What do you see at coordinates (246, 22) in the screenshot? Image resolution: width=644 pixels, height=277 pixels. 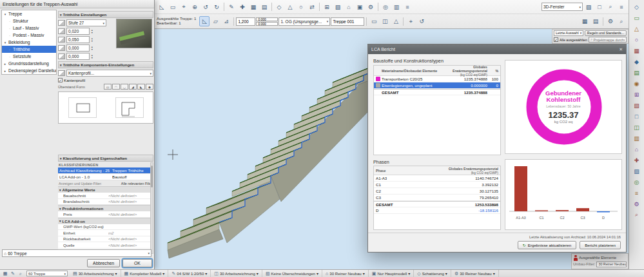 I see `riser-height-field` at bounding box center [246, 22].